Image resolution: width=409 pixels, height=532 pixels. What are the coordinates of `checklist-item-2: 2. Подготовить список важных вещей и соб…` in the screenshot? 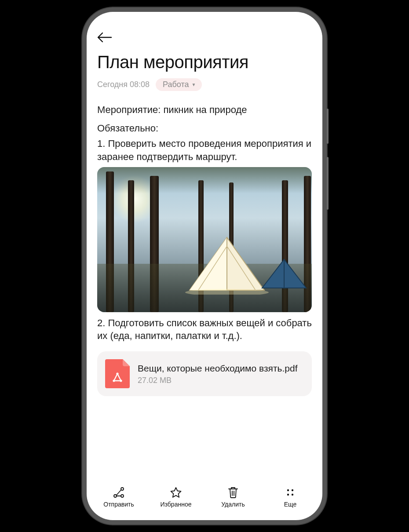 It's located at (204, 330).